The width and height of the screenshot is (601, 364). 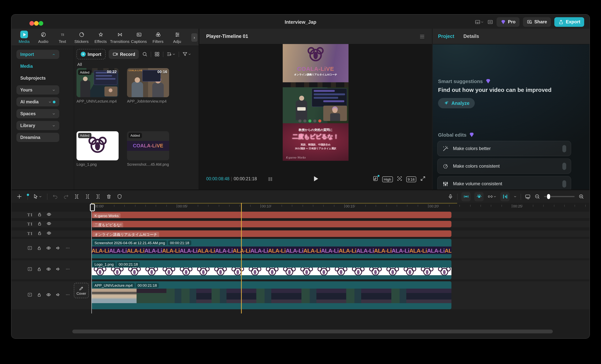 I want to click on media-thumbnail: COALA-LiVE 00:16, so click(x=148, y=82).